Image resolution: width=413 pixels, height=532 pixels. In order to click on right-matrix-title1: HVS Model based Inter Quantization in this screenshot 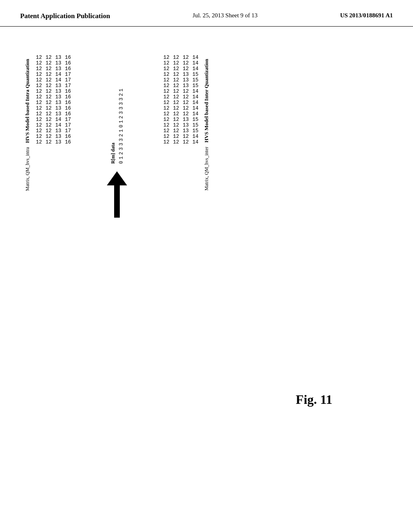, I will do `click(206, 101)`.